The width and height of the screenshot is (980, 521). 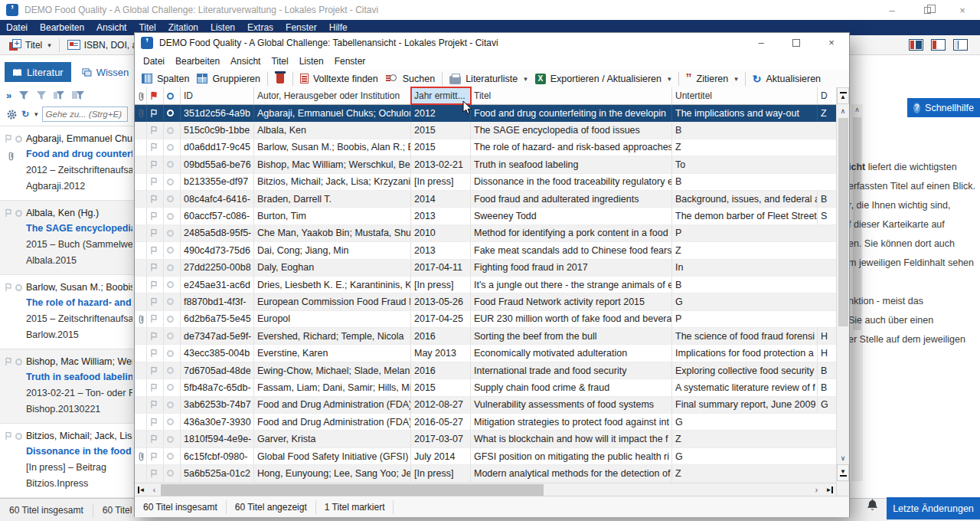 I want to click on layout-two-pane-icon, so click(x=939, y=44).